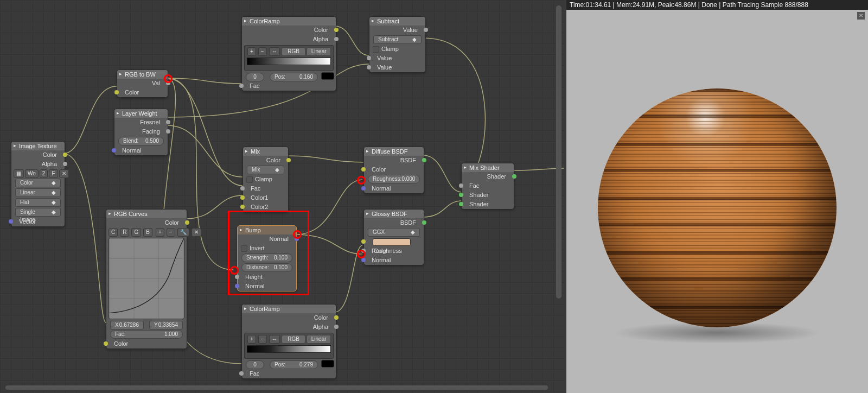  I want to click on scrollbar-vertical, so click(559, 152).